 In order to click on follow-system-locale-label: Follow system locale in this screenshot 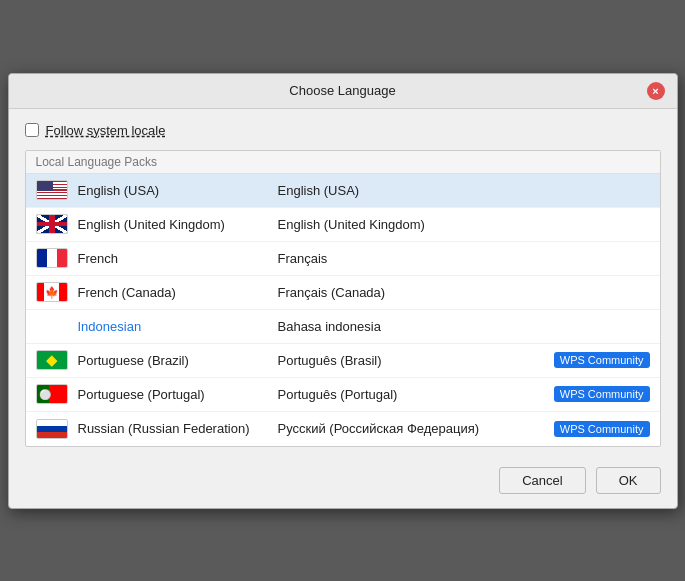, I will do `click(106, 130)`.